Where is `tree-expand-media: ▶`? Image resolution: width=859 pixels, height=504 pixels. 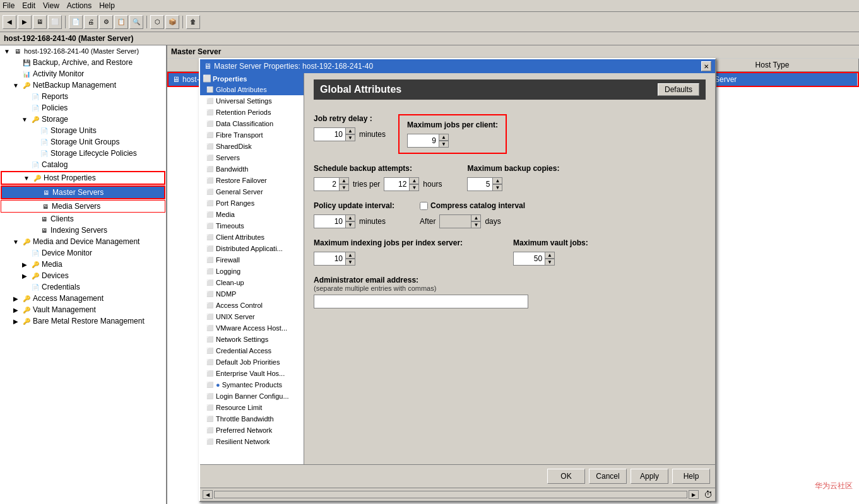 tree-expand-media: ▶ is located at coordinates (25, 264).